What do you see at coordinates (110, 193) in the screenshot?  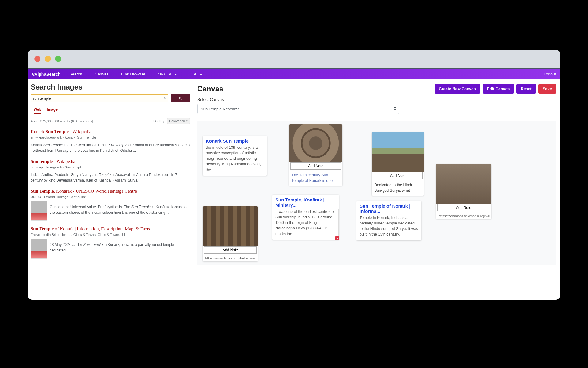 I see `results-list: Konark Sun Temple - Wikipediaen.wikipedi…` at bounding box center [110, 193].